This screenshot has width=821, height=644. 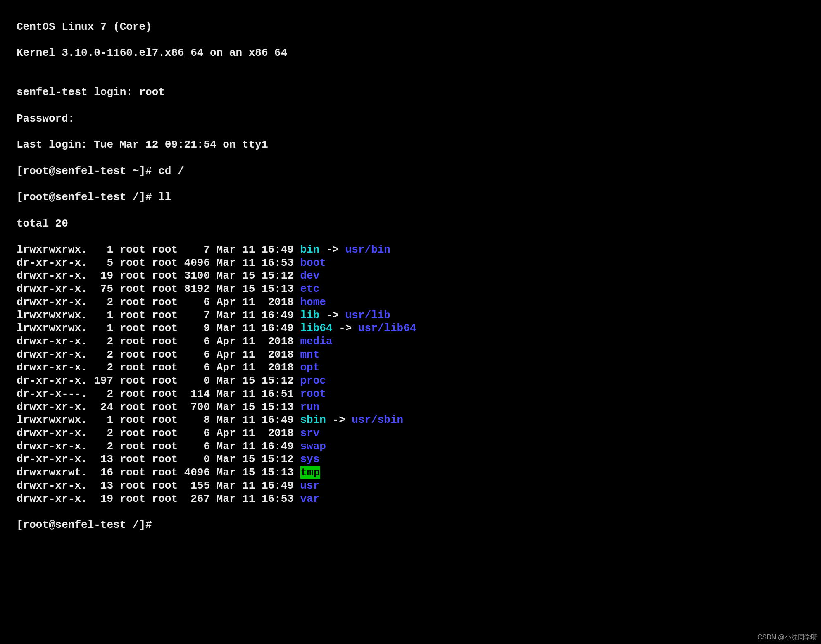 What do you see at coordinates (419, 499) in the screenshot?
I see `file-entry: drwxr-xr-x. 19 root root 267 Mar 11 16:5…` at bounding box center [419, 499].